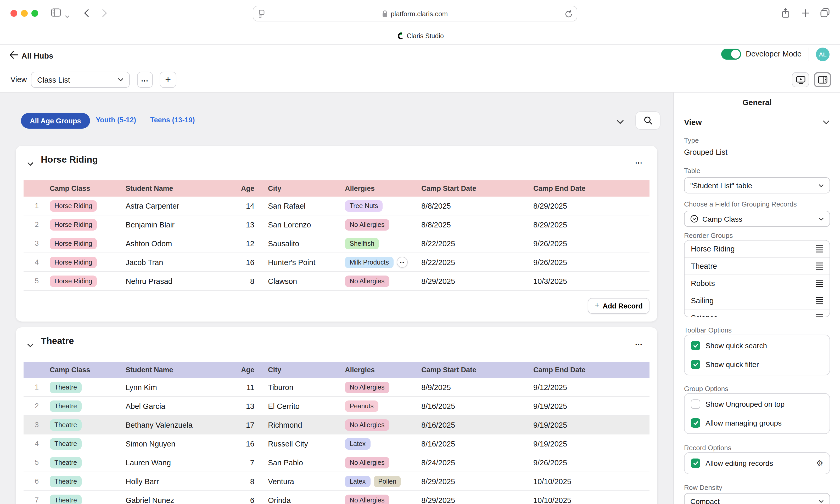 This screenshot has width=840, height=504. Describe the element at coordinates (145, 80) in the screenshot. I see `view-more-button` at that location.